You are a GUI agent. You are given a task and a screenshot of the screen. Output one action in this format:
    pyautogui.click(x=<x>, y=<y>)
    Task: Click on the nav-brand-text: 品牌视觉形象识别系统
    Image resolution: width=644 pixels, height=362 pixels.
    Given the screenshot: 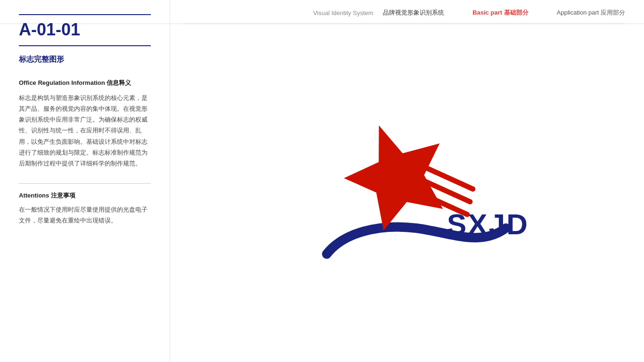 What is the action you would take?
    pyautogui.click(x=413, y=13)
    